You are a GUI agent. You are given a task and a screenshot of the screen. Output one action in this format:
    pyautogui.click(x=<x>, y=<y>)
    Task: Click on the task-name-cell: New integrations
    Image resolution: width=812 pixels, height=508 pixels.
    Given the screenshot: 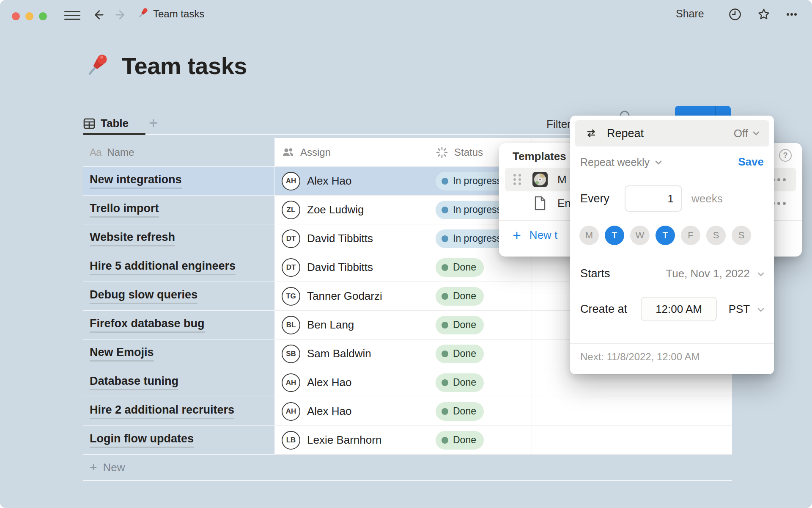 What is the action you would take?
    pyautogui.click(x=179, y=181)
    